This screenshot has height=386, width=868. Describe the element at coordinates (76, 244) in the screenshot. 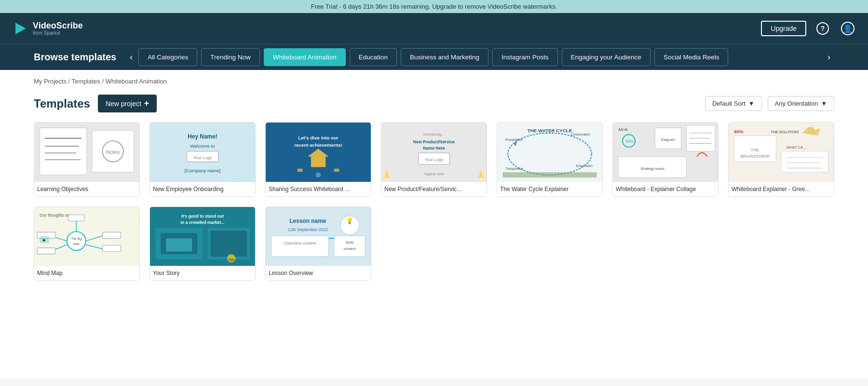

I see `svg-text: idea` at that location.